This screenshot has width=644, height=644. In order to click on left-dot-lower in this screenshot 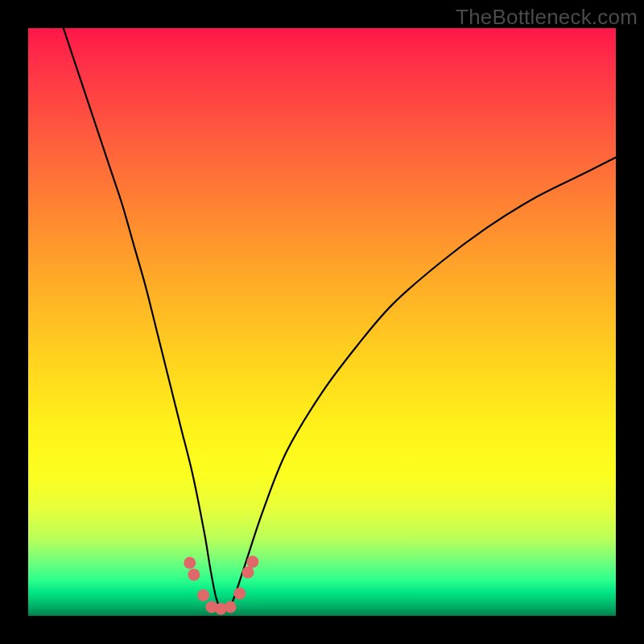, I will do `click(193, 575)`.